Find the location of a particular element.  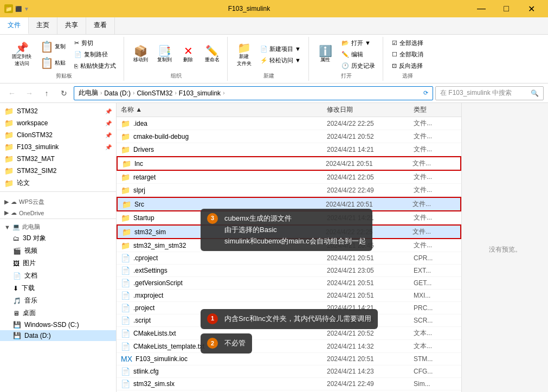

address-bar: ← → ↑ ↻ 此电脑 › Data (D:) › ClionSTM32 › F… is located at coordinates (274, 93).